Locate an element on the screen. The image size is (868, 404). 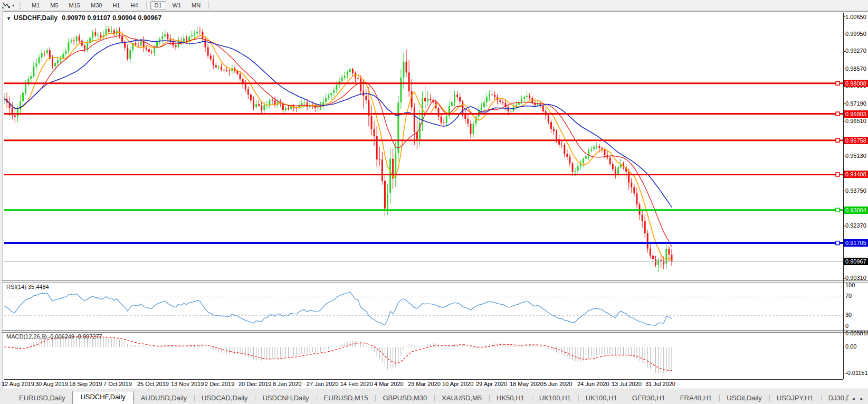
level-handle-0.94408 is located at coordinates (838, 174).